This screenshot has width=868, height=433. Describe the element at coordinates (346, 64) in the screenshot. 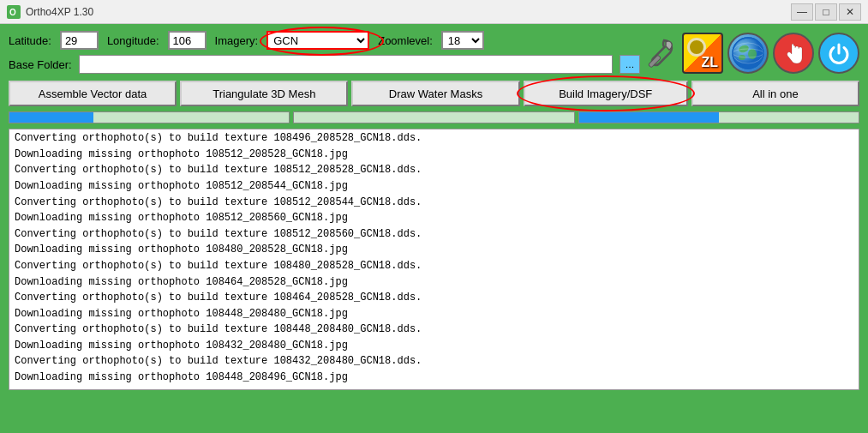

I see `base-folder-input` at that location.